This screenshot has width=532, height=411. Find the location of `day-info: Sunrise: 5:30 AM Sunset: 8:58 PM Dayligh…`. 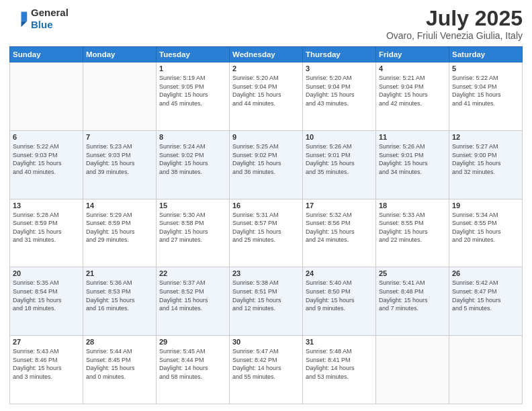

day-info: Sunrise: 5:30 AM Sunset: 8:58 PM Dayligh… is located at coordinates (193, 228).